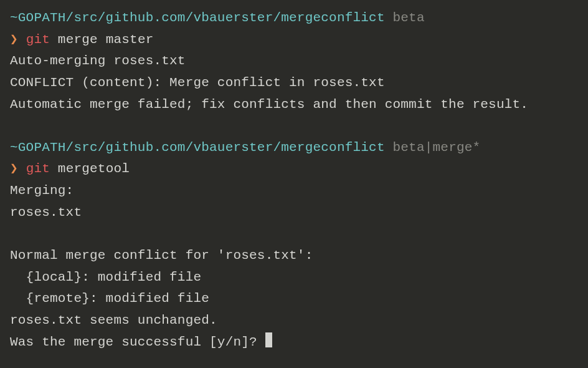 This screenshot has width=588, height=368. Describe the element at coordinates (294, 19) in the screenshot. I see `prompt-line-1: ~GOPATH/src/github.com/vbauerster/mergec…` at that location.